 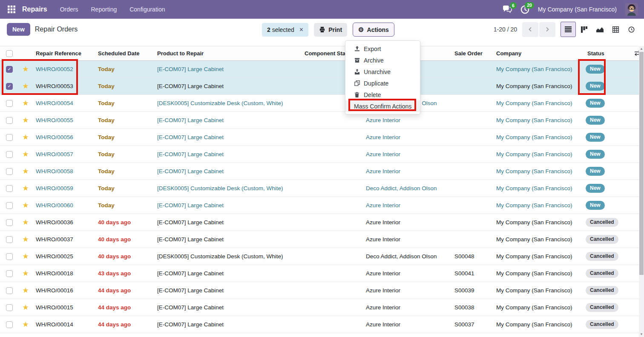 What do you see at coordinates (578, 9) in the screenshot?
I see `user-company-label: My Company (San Francisco)` at bounding box center [578, 9].